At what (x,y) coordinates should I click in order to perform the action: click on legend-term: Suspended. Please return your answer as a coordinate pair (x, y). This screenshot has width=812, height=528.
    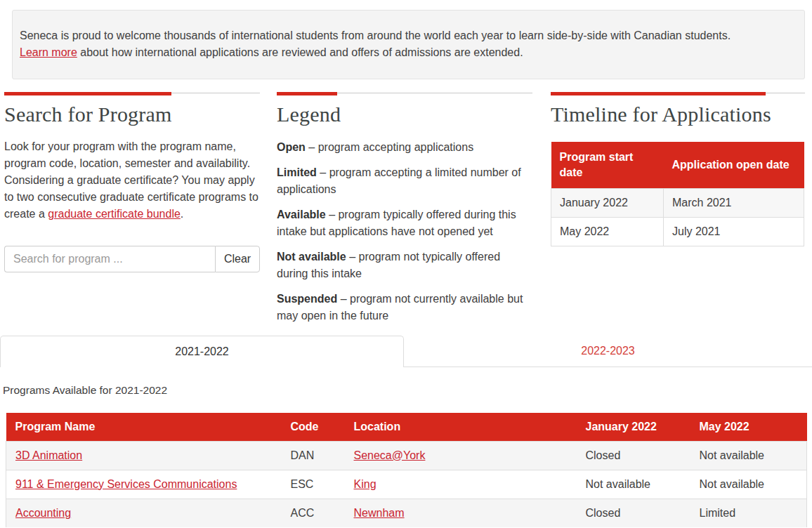
    Looking at the image, I should click on (307, 299).